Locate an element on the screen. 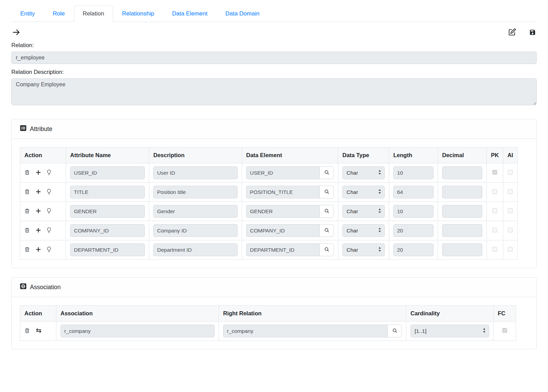 This screenshot has height=392, width=548. tab-relationship: Relationship is located at coordinates (138, 14).